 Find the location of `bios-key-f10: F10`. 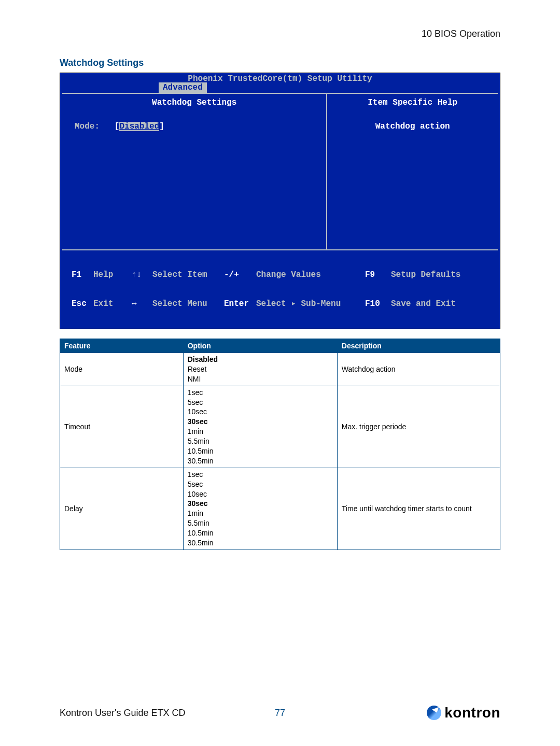

bios-key-f10: F10 is located at coordinates (378, 304).